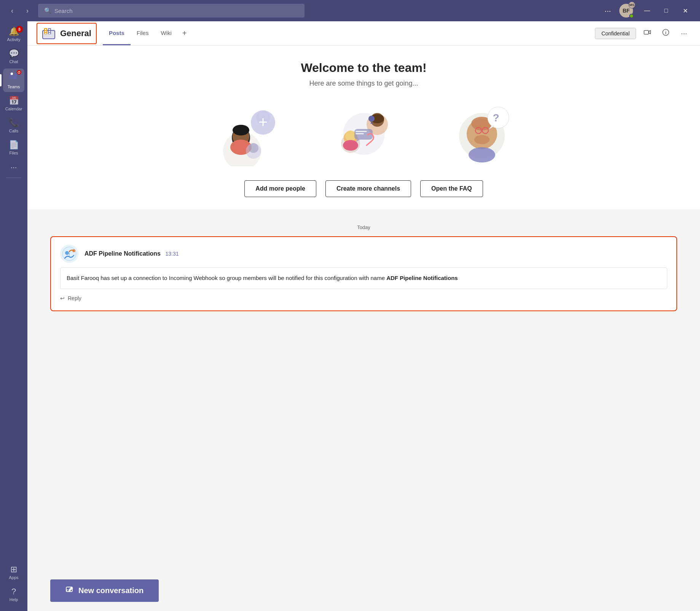 Image resolution: width=700 pixels, height=611 pixels. I want to click on apps-label: Apps, so click(14, 578).